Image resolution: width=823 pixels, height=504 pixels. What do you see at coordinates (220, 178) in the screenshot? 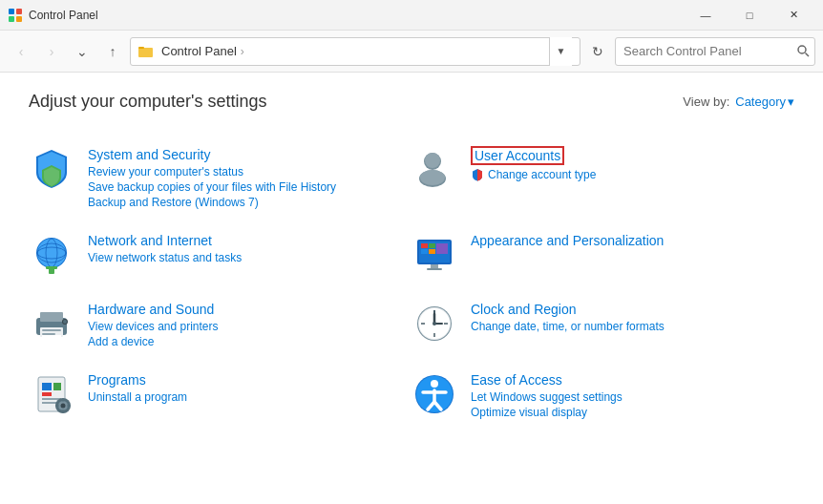
I see `category-system-security: System and Security Review your computer…` at bounding box center [220, 178].